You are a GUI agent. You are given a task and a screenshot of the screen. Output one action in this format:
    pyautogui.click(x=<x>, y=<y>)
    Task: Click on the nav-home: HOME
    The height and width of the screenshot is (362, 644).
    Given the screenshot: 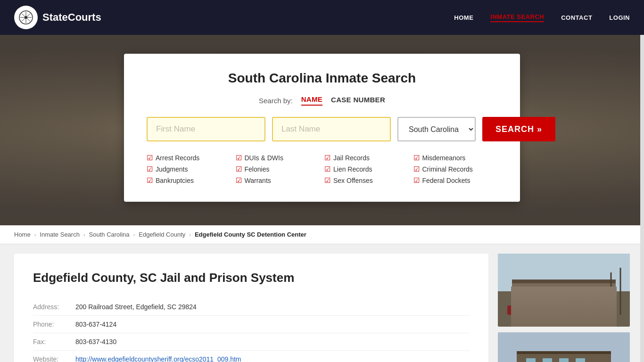 What is the action you would take?
    pyautogui.click(x=464, y=18)
    